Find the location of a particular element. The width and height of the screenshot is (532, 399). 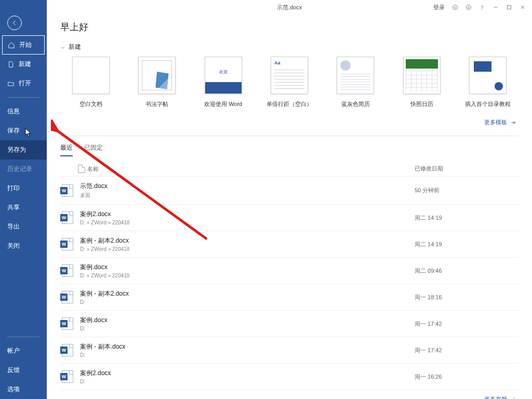

file-path: 桌面 is located at coordinates (247, 195).